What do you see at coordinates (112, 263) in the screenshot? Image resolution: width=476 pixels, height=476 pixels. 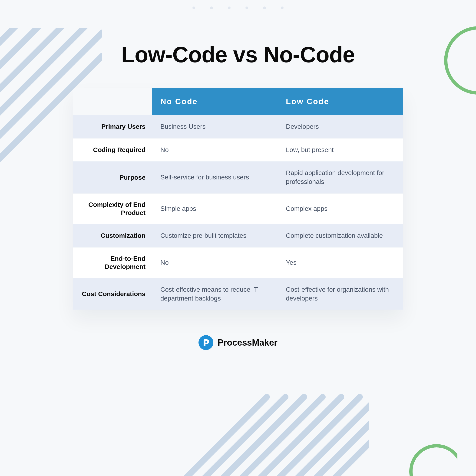 I see `row-label: End-to-End Development` at bounding box center [112, 263].